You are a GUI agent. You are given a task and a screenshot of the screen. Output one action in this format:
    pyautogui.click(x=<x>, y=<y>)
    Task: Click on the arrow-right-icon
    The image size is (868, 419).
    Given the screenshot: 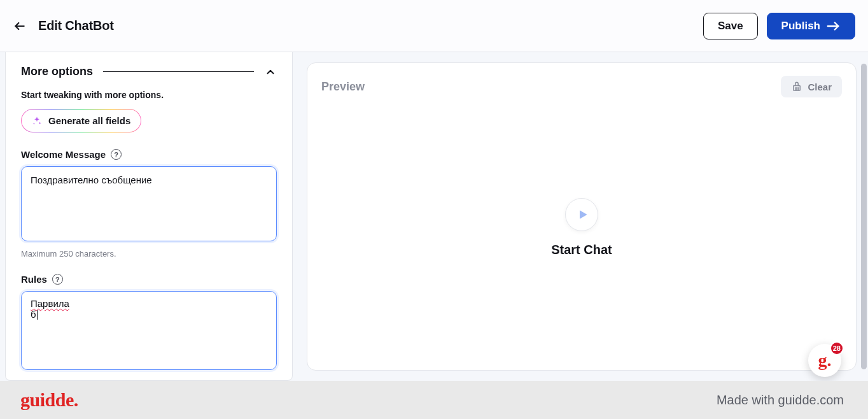 What is the action you would take?
    pyautogui.click(x=834, y=26)
    